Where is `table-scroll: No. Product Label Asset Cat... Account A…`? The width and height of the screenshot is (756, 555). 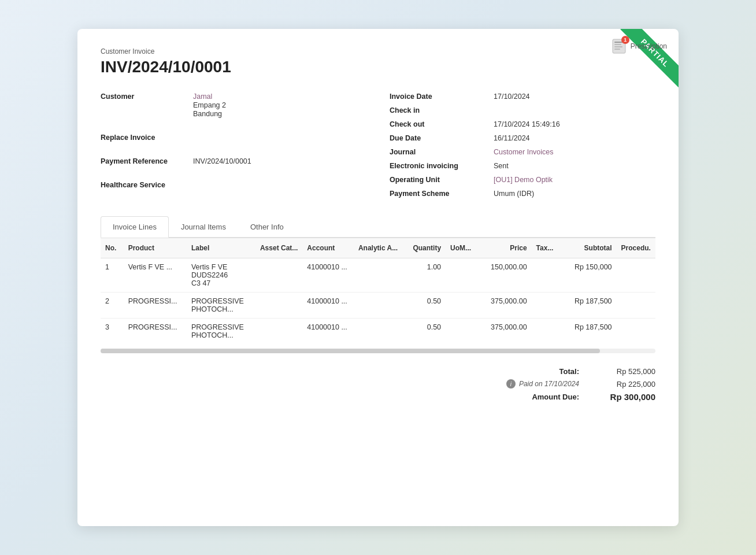
table-scroll: No. Product Label Asset Cat... Account A… is located at coordinates (378, 291).